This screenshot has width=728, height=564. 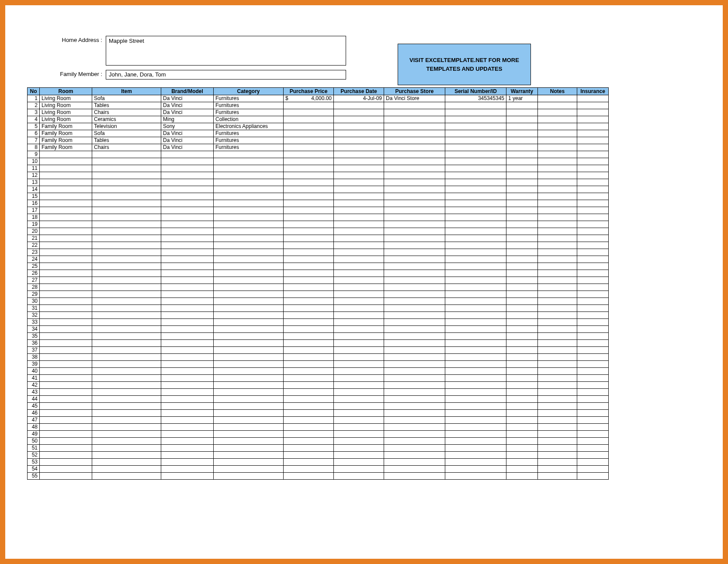 What do you see at coordinates (318, 294) in the screenshot?
I see `table-row: 29` at bounding box center [318, 294].